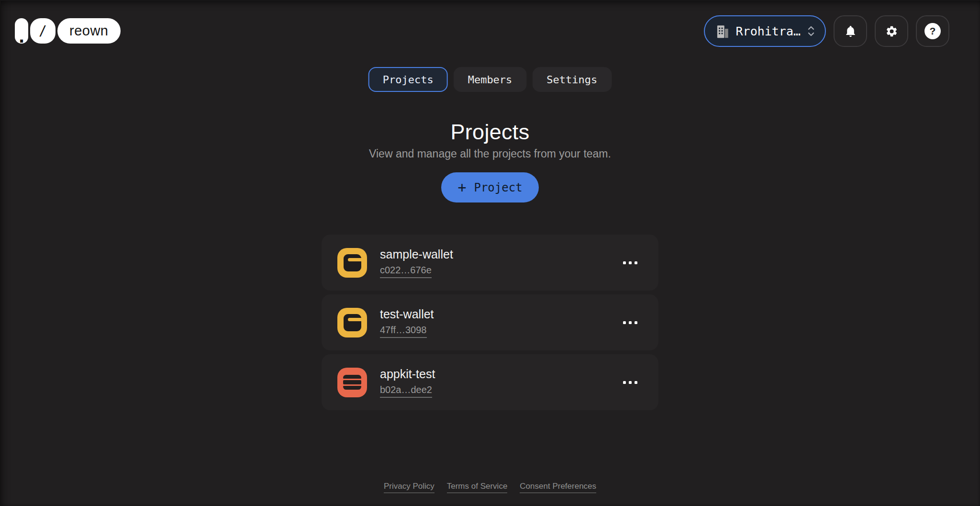 The width and height of the screenshot is (980, 506). What do you see at coordinates (352, 382) in the screenshot?
I see `stack-icon` at bounding box center [352, 382].